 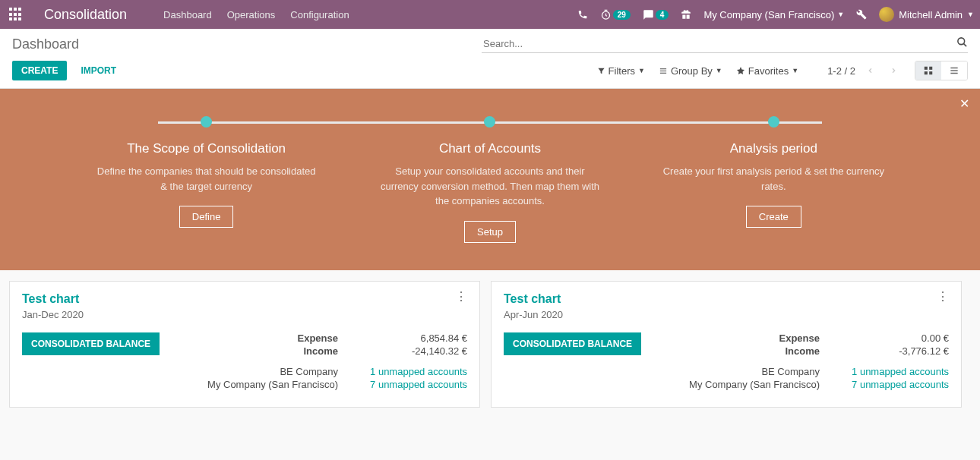 I want to click on avatar, so click(x=887, y=14).